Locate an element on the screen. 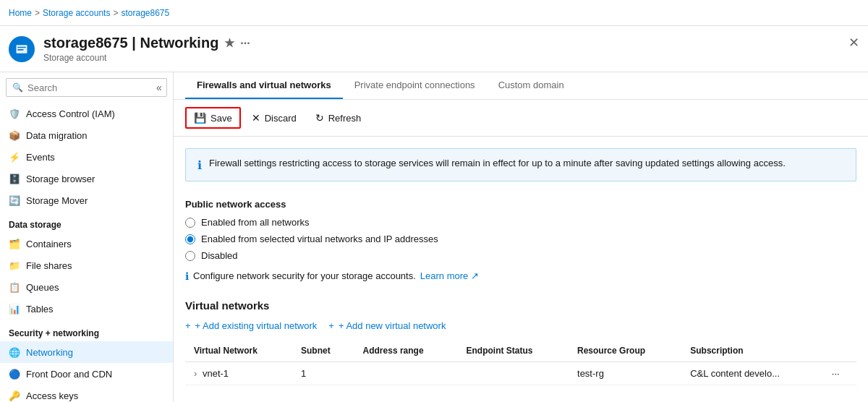 This screenshot has width=868, height=402. mover-icon: 🔄 is located at coordinates (14, 200).